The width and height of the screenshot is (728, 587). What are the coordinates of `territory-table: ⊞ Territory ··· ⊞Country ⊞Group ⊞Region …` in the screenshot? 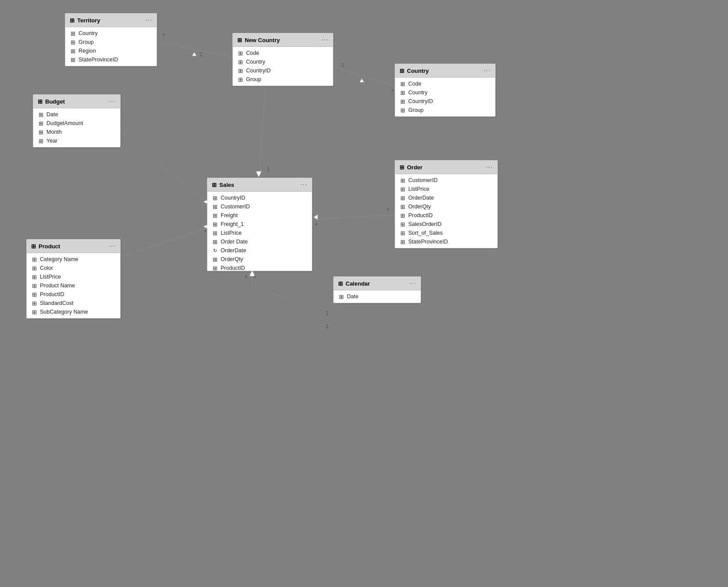 It's located at (111, 39).